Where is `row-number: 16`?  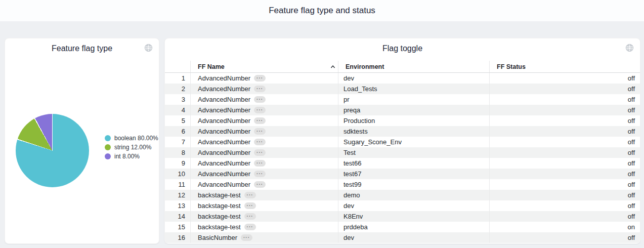 row-number: 16 is located at coordinates (178, 238).